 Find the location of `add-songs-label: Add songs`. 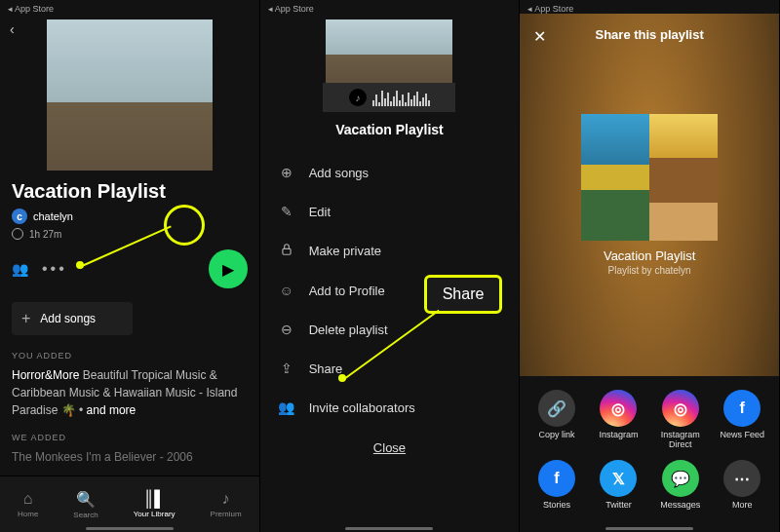

add-songs-label: Add songs is located at coordinates (68, 319).